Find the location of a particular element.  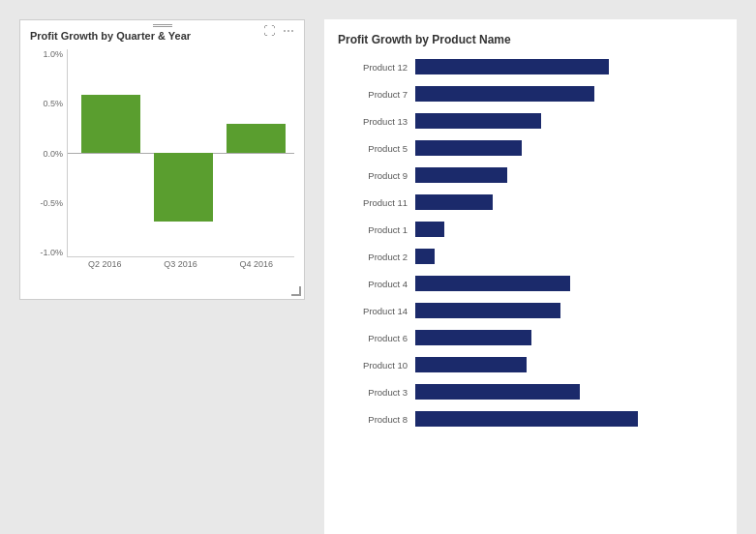

product-label: Product 12 is located at coordinates (377, 68).